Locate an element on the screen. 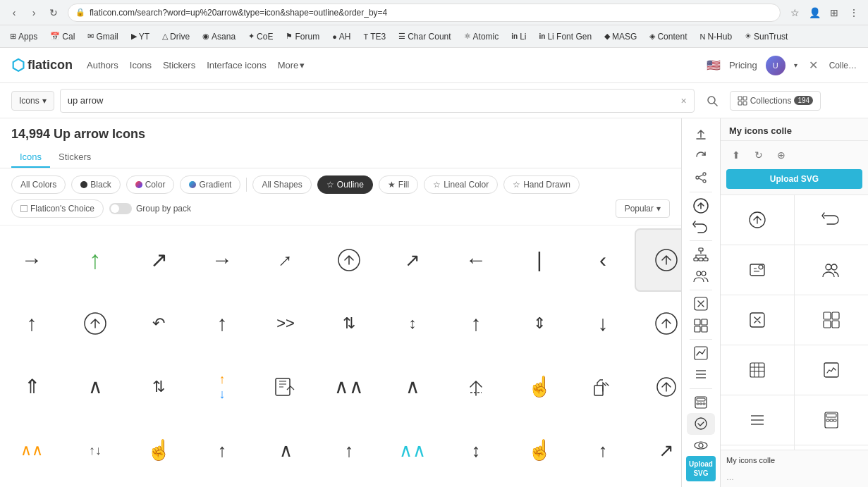 This screenshot has height=487, width=868. toolbar-eye-icon is located at coordinates (701, 445).